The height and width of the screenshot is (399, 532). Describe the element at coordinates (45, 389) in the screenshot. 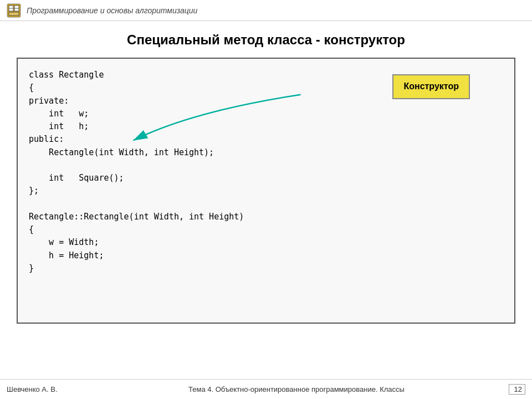

I see `footer-author: Шевченко А. В.` at that location.